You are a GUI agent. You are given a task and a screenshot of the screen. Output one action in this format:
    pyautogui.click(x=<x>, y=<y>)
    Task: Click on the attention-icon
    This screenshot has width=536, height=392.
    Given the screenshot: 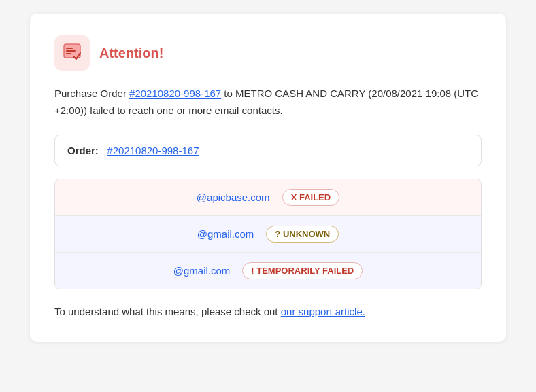 What is the action you would take?
    pyautogui.click(x=72, y=53)
    